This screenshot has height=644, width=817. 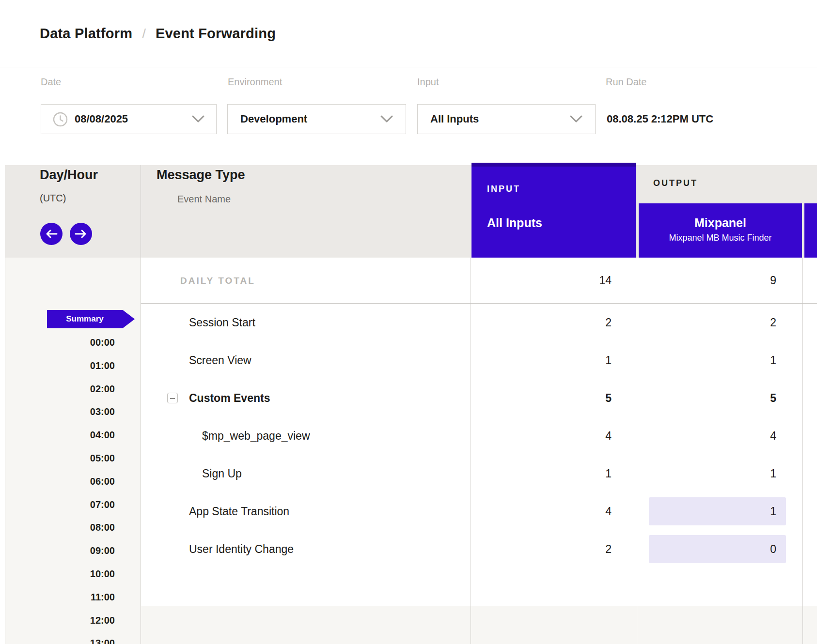 I want to click on date-filter-label: Date, so click(x=51, y=82).